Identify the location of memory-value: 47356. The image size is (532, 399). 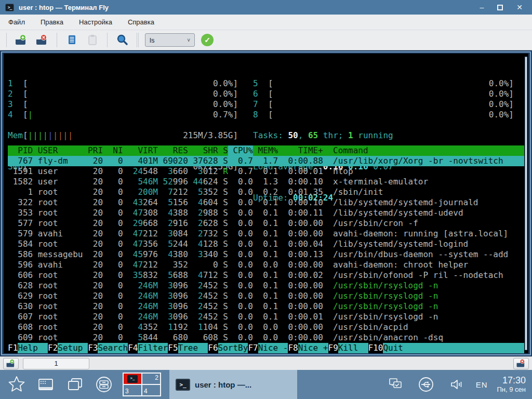
(140, 244).